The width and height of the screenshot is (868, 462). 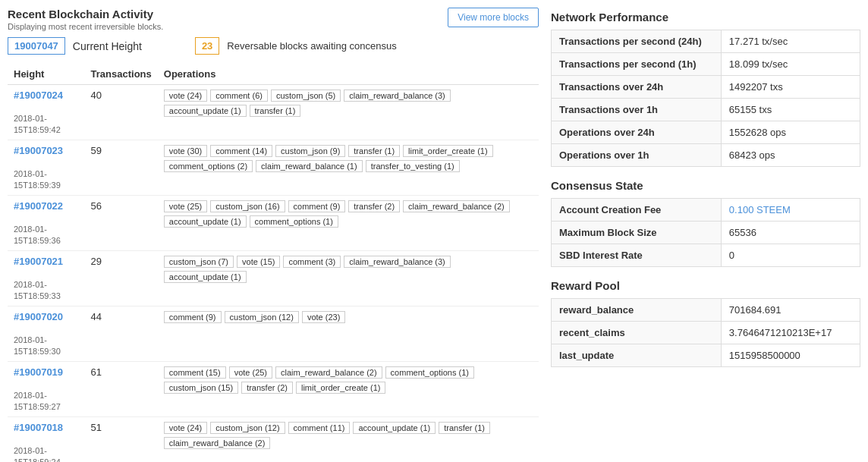 I want to click on block-ops-cell: vote (24)comment (6)custom_json (5)claim…, so click(x=348, y=112).